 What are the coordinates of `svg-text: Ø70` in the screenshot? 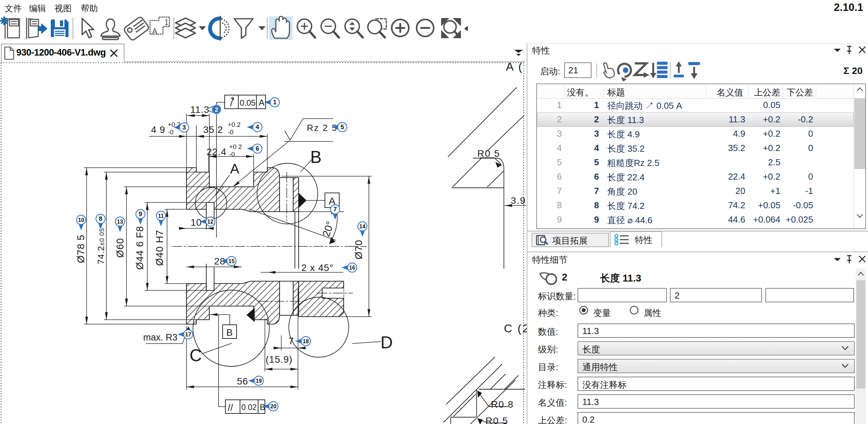 It's located at (359, 249).